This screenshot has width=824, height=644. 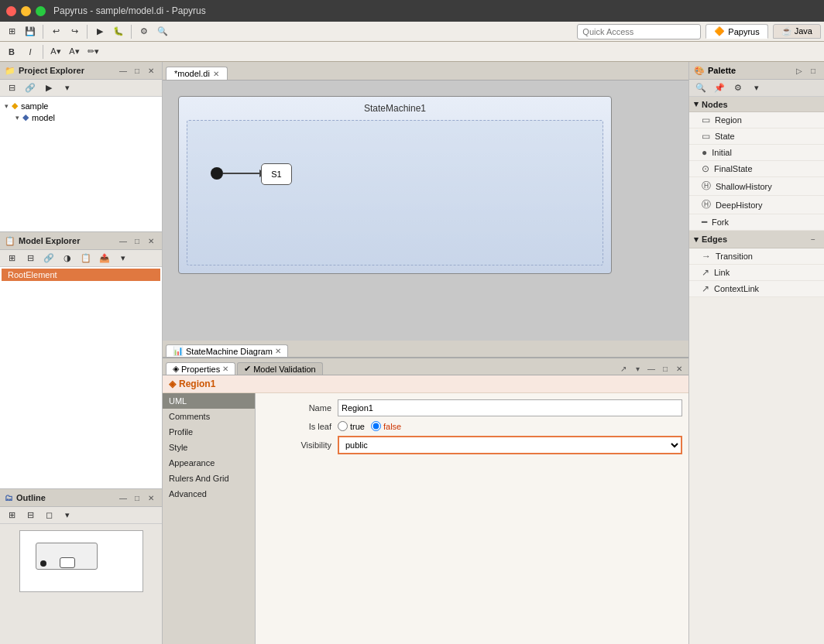 What do you see at coordinates (510, 445) in the screenshot?
I see `visibility-select: public private protected` at bounding box center [510, 445].